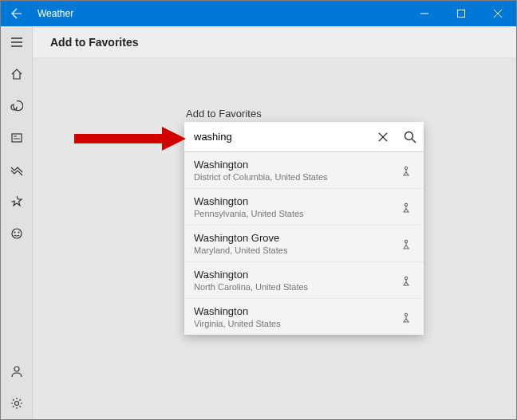 This screenshot has width=517, height=420. What do you see at coordinates (17, 202) in the screenshot?
I see `star-icon` at bounding box center [17, 202].